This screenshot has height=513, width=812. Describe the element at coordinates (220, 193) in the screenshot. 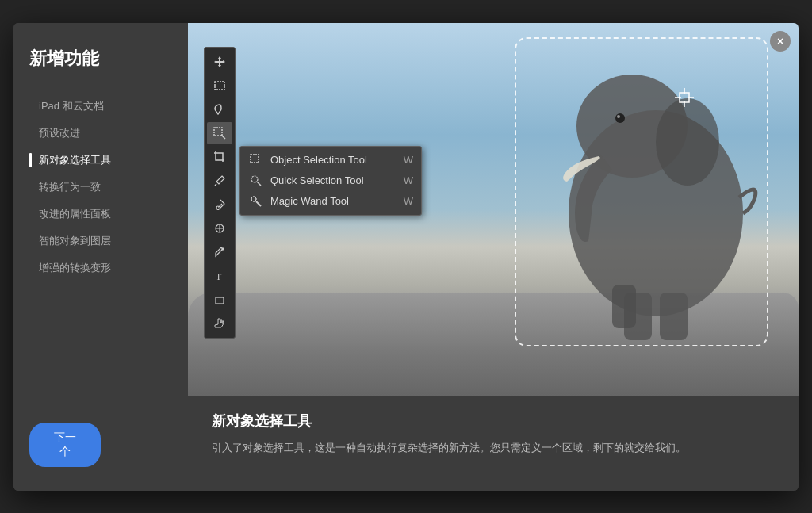

I see `toolbar-panel: T` at that location.